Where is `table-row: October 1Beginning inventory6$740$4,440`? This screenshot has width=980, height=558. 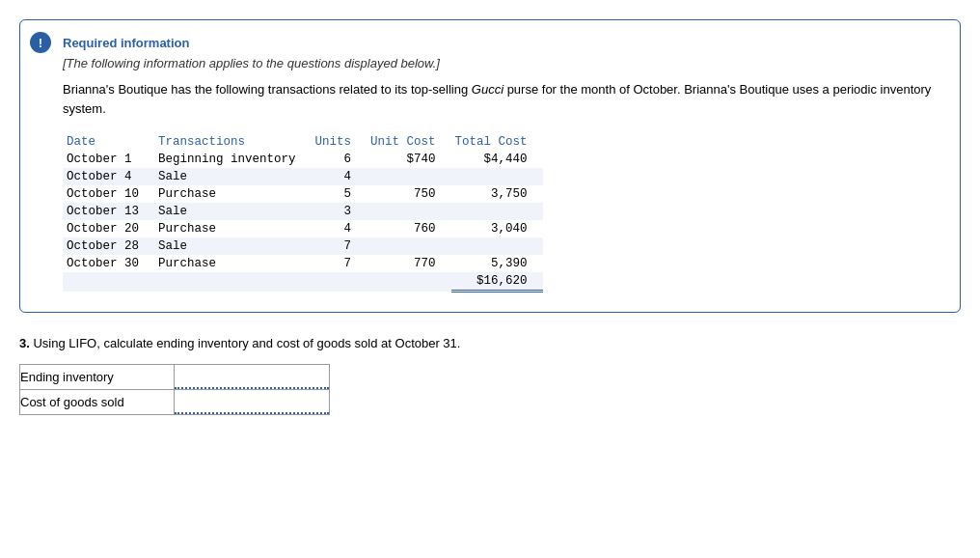
table-row: October 1Beginning inventory6$740$4,440 is located at coordinates (303, 159).